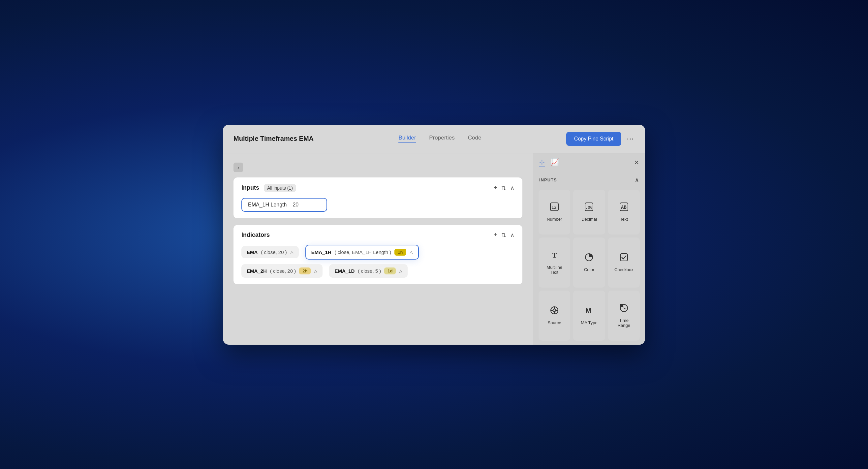  I want to click on indicators-add-button: +, so click(495, 235).